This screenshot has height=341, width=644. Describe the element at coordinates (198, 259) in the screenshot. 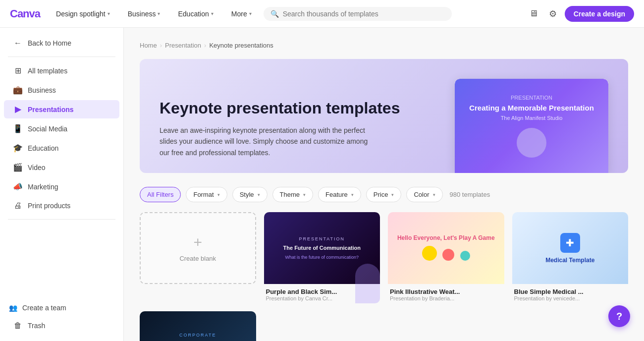

I see `create-blank-label: Create blank` at that location.